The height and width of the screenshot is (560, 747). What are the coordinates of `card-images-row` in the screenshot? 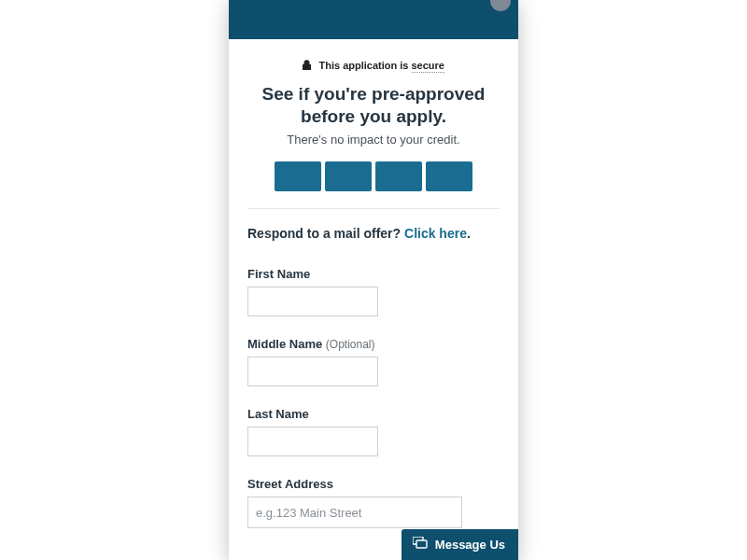 It's located at (374, 176).